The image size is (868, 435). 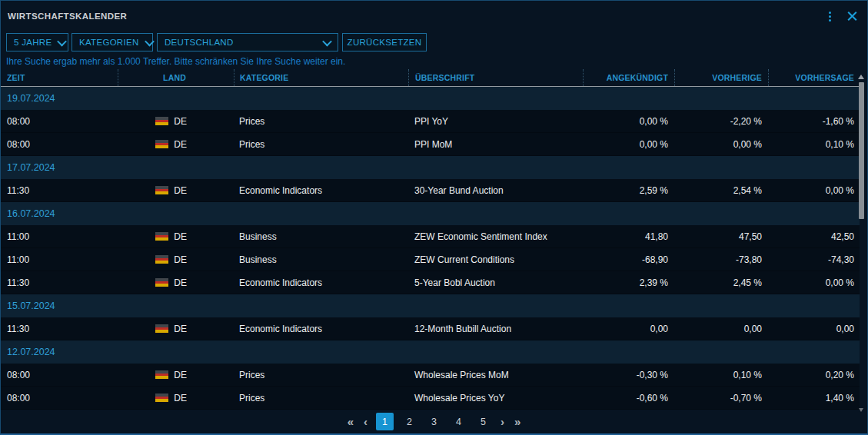 I want to click on calendar-event-row: 11:00DEBusinessZEW Current Conditions-68…, so click(x=431, y=260).